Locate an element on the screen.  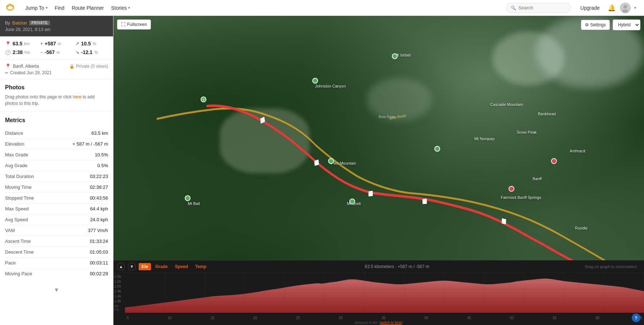
metric-row-8: Avg Speed24.0 kph is located at coordinates (57, 220).